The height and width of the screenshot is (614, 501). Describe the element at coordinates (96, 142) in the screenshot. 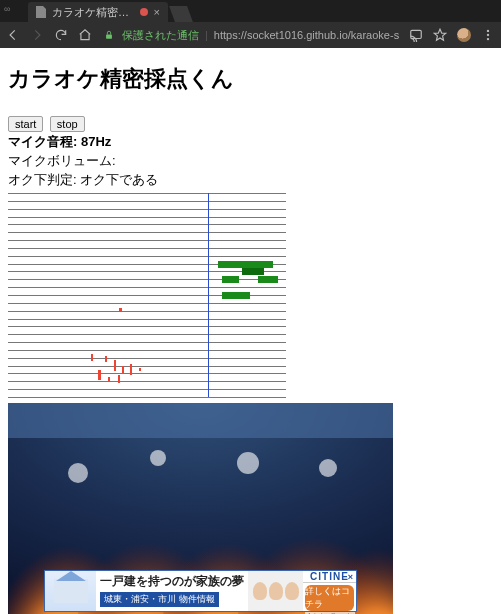

I see `mic-pitch-value: 87Hz` at that location.